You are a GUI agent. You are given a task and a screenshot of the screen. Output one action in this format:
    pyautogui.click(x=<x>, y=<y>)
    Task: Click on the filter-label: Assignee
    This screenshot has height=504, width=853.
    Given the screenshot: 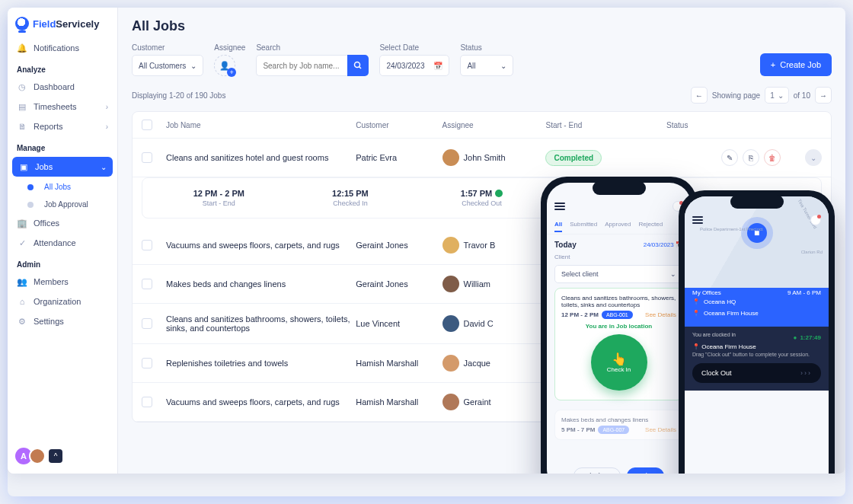 What is the action you would take?
    pyautogui.click(x=230, y=47)
    